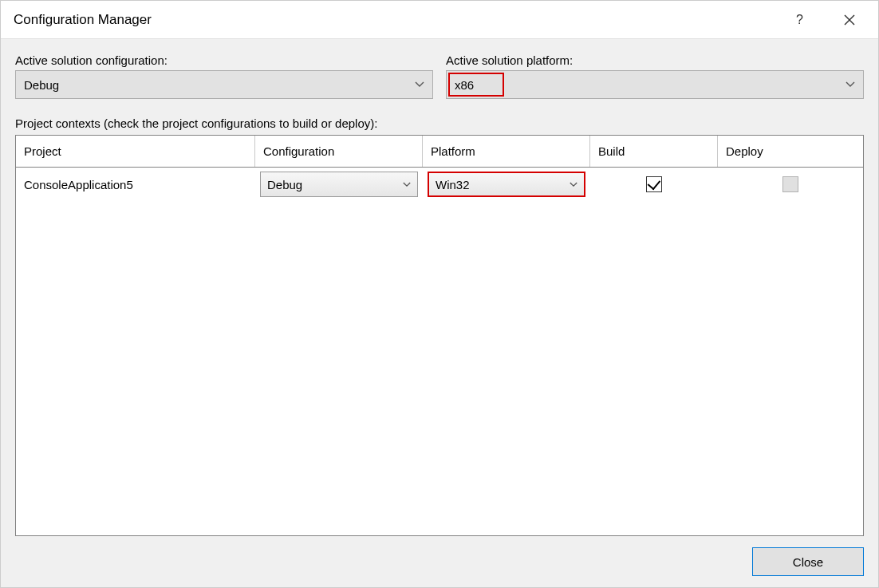 Image resolution: width=879 pixels, height=588 pixels. What do you see at coordinates (285, 185) in the screenshot?
I see `row-configuration-value: Debug` at bounding box center [285, 185].